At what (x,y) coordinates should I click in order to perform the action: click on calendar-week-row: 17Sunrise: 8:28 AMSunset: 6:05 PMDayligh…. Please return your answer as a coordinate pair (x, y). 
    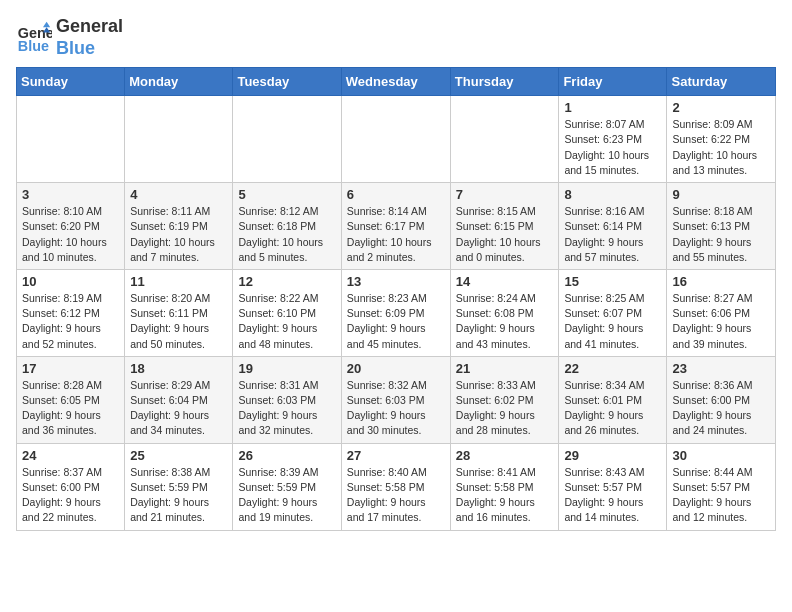
    Looking at the image, I should click on (396, 400).